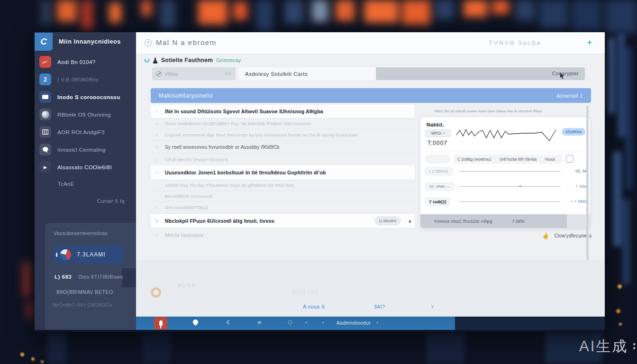  What do you see at coordinates (89, 277) in the screenshot?
I see `sidebar-footer-row-1: L) 683 Dois 6TITIBIBswo` at bounding box center [89, 277].